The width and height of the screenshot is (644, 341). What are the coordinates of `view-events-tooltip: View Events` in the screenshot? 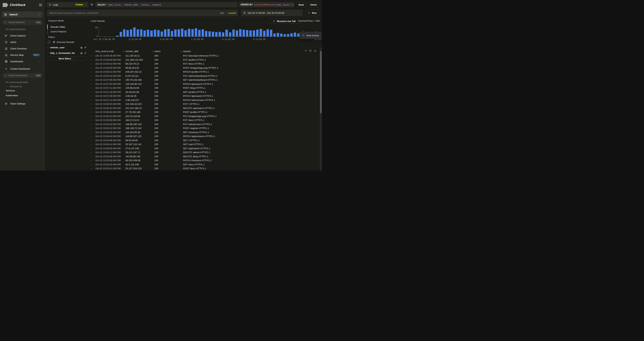 It's located at (310, 36).